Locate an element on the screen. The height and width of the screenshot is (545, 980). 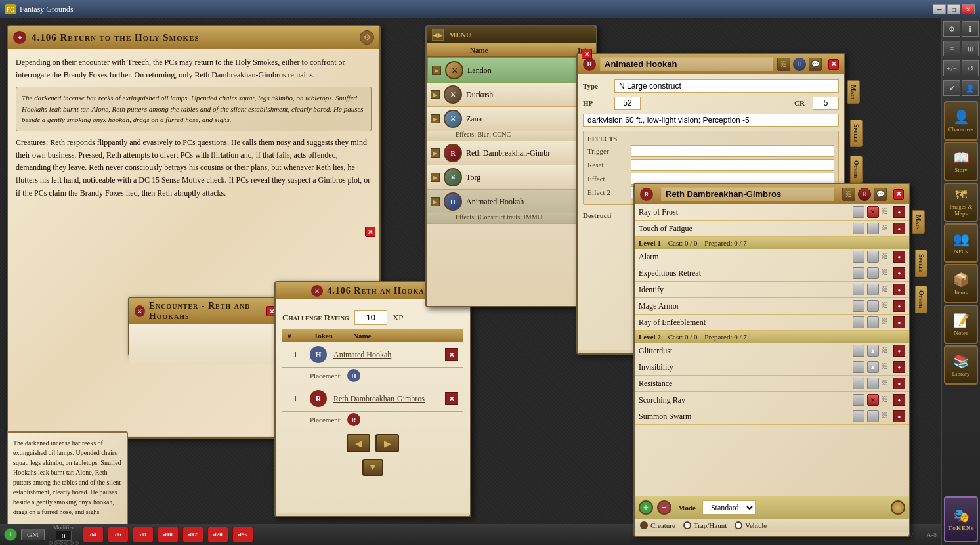
spell-red-btn-glitterdust: ● is located at coordinates (899, 351).